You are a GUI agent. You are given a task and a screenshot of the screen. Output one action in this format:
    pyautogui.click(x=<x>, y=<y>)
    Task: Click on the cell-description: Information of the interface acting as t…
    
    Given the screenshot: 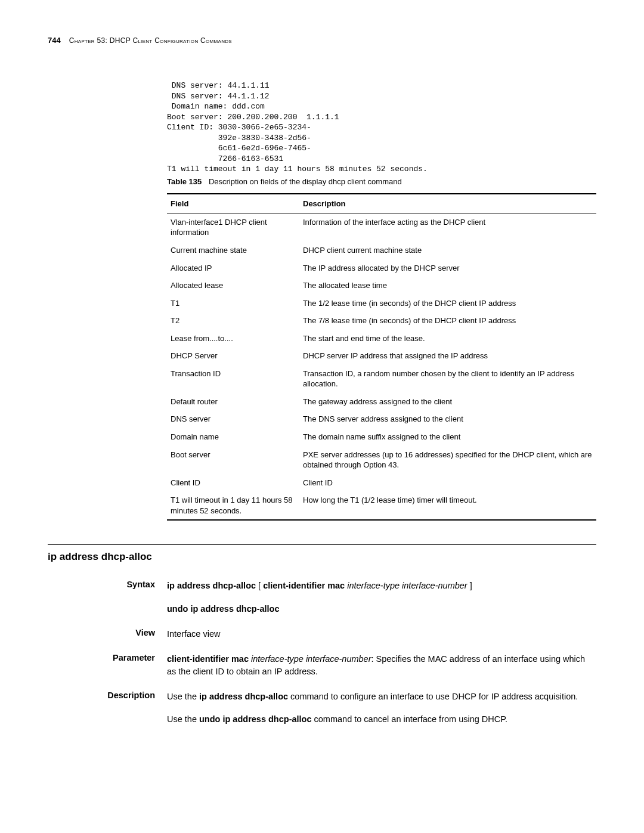 What is the action you would take?
    pyautogui.click(x=448, y=227)
    